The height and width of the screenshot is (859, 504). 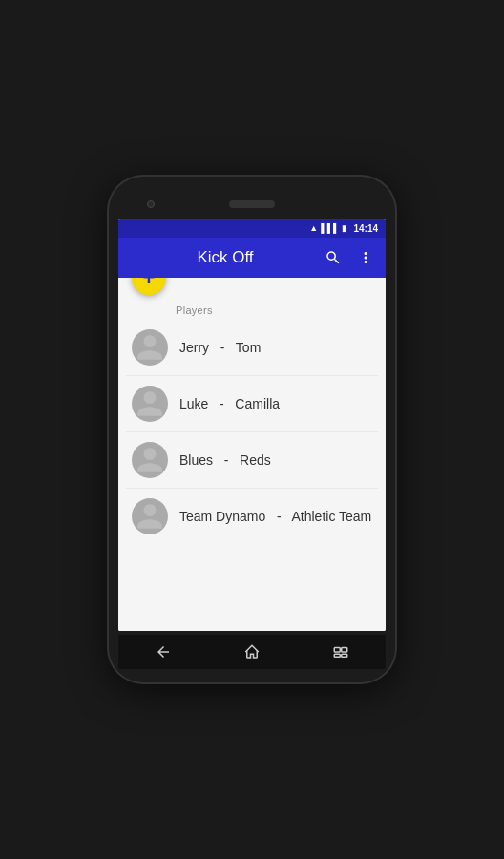 I want to click on phone-nav-bar, so click(x=252, y=652).